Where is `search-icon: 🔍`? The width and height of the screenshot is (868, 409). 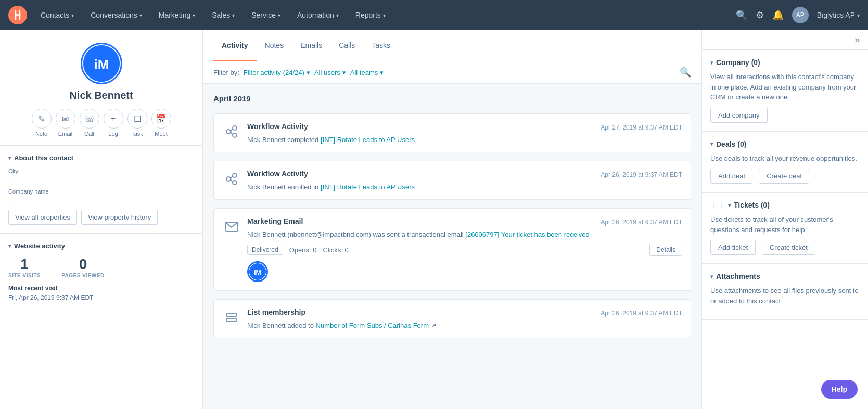 search-icon: 🔍 is located at coordinates (742, 15).